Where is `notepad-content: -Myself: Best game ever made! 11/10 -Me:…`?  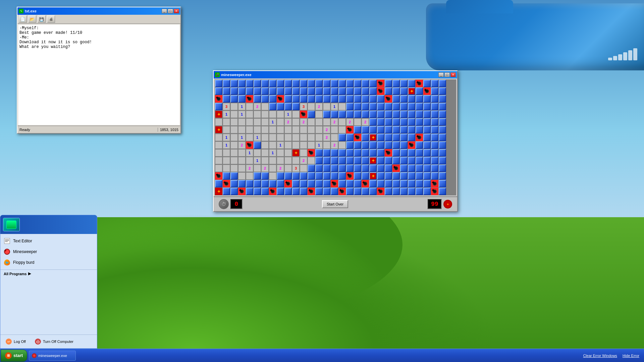 notepad-content: -Myself: Best game ever made! 11/10 -Me:… is located at coordinates (99, 75).